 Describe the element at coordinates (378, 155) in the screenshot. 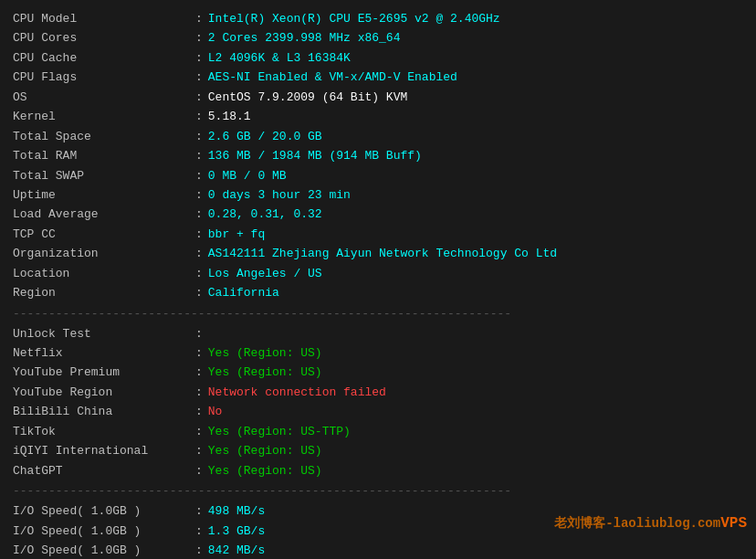

I see `table-row: Total RAM: 136 MB / 1984 MB (914 MB Buff…` at that location.